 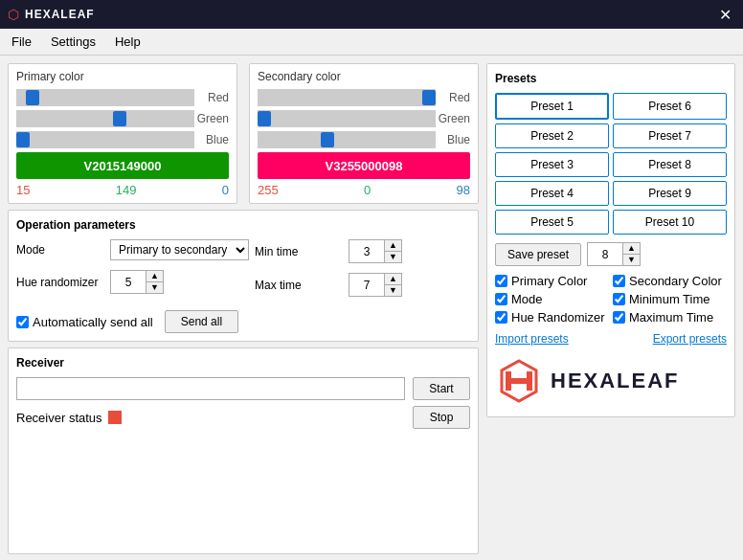 I want to click on app-title: HEXALEAF, so click(x=59, y=14).